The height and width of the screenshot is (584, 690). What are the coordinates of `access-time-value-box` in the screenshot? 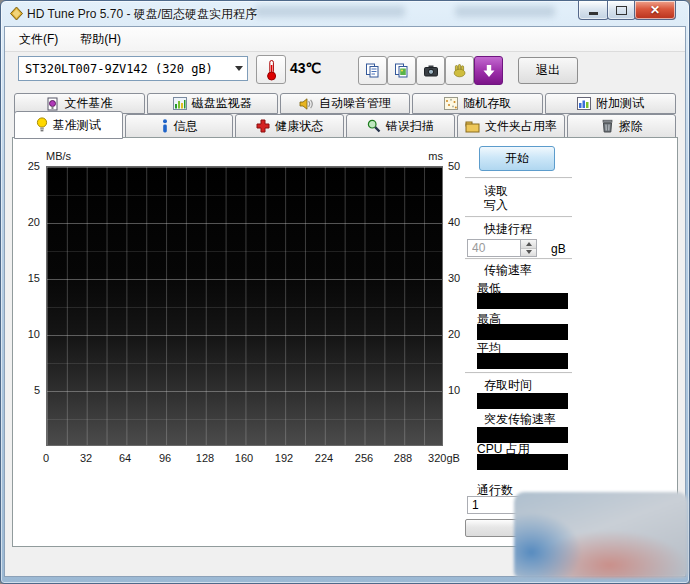 It's located at (522, 401).